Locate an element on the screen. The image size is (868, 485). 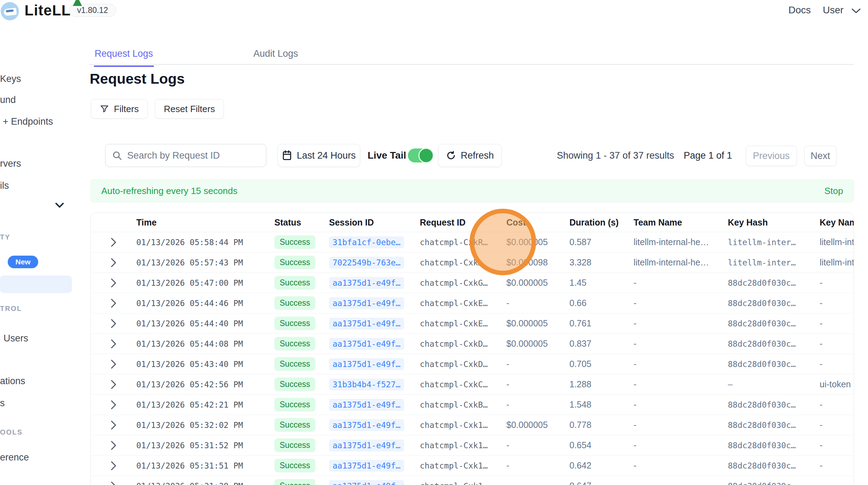
sidebar-item-playground: und is located at coordinates (8, 100).